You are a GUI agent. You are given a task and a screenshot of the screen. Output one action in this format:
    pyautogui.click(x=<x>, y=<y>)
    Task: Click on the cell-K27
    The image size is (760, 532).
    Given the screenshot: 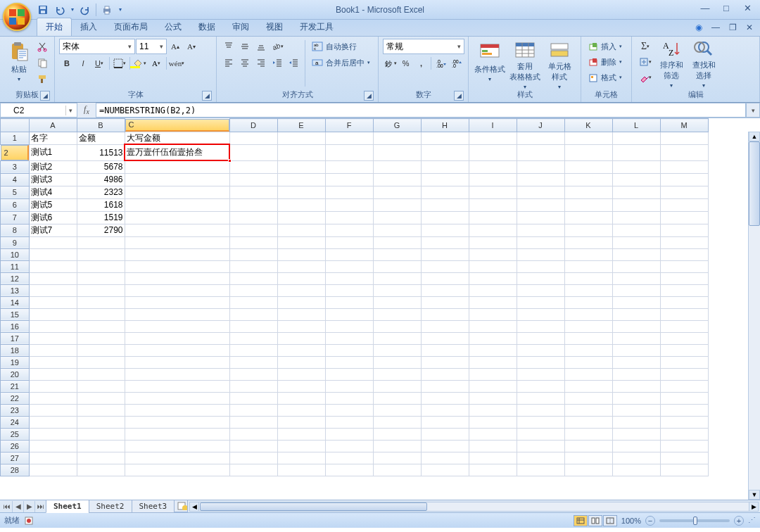 What is the action you would take?
    pyautogui.click(x=588, y=457)
    